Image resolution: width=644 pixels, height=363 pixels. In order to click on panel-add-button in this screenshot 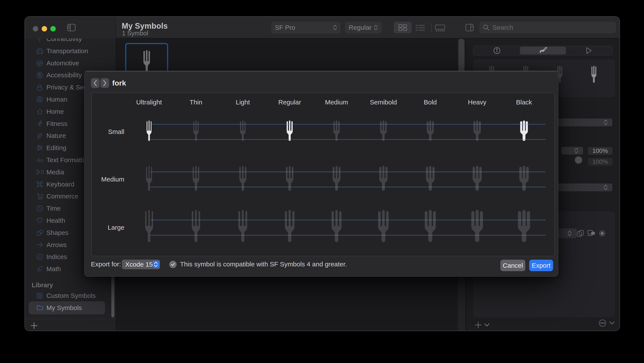, I will do `click(482, 325)`.